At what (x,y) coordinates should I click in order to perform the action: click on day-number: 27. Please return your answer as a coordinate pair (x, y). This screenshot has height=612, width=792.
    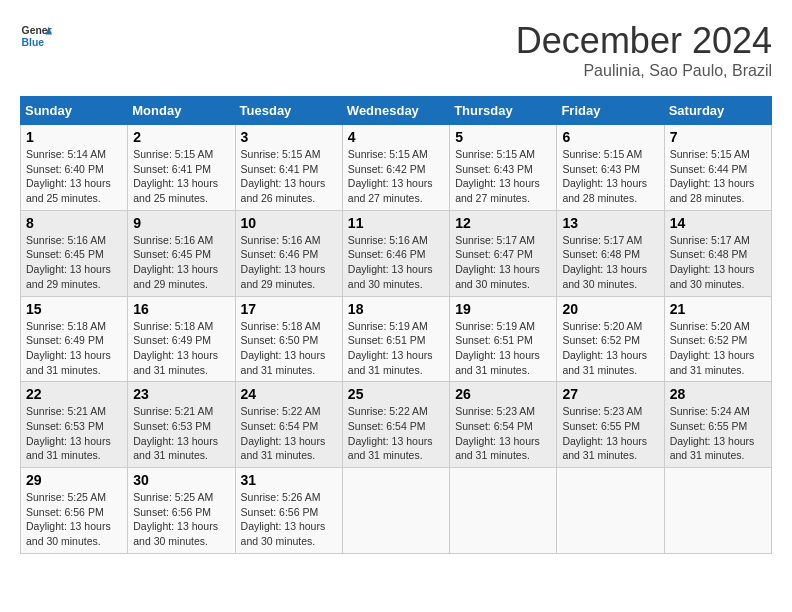
    Looking at the image, I should click on (610, 394).